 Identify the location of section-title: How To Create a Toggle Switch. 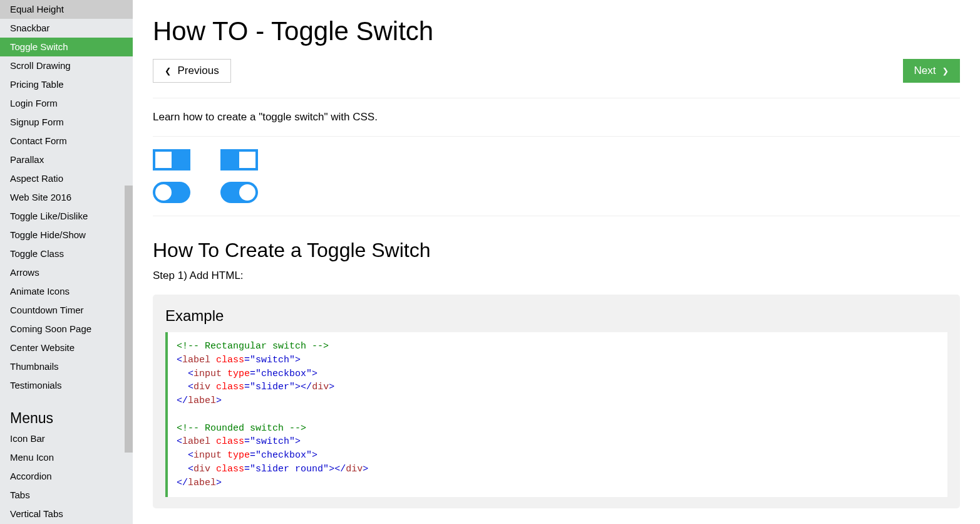
(556, 251).